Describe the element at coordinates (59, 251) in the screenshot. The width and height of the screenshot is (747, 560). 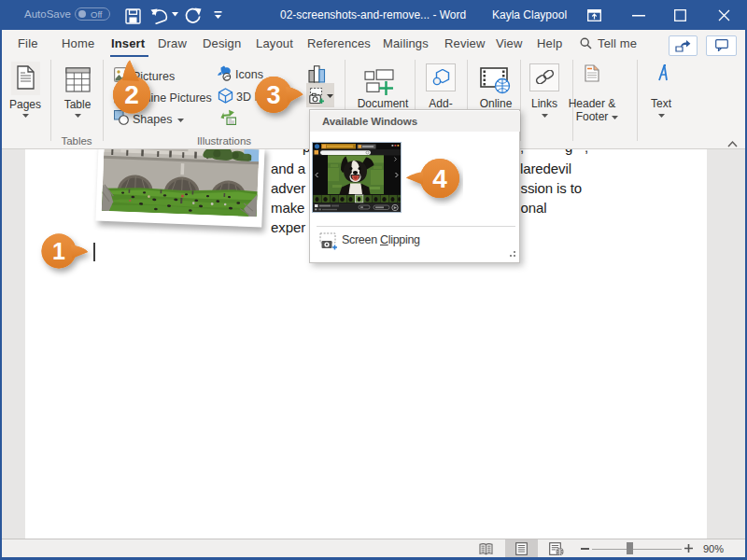
I see `svg-text: 1` at that location.